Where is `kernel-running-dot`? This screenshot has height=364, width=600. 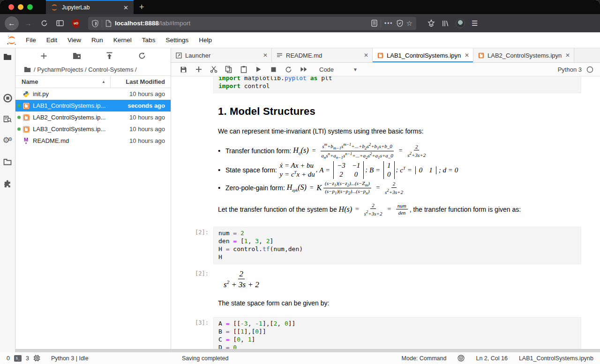
kernel-running-dot is located at coordinates (19, 117).